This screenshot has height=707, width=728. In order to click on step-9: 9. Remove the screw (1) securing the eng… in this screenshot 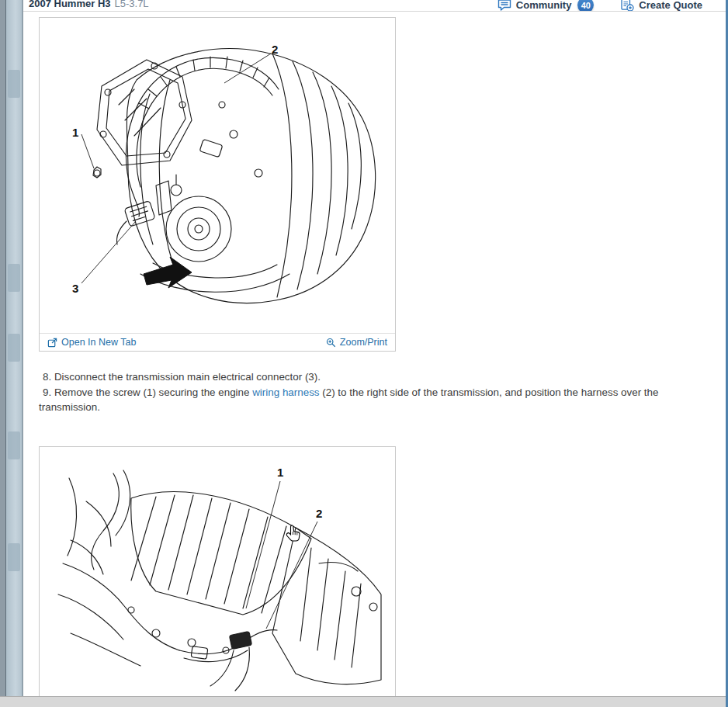, I will do `click(369, 400)`.